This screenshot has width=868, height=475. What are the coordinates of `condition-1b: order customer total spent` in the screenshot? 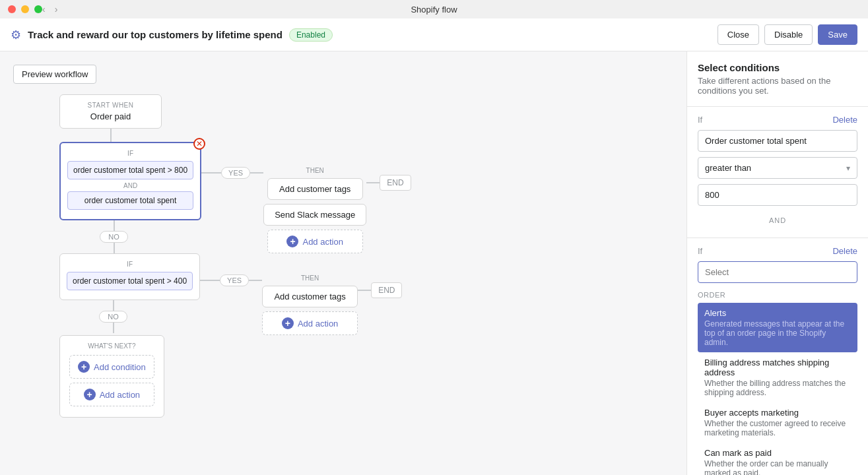 It's located at (131, 201).